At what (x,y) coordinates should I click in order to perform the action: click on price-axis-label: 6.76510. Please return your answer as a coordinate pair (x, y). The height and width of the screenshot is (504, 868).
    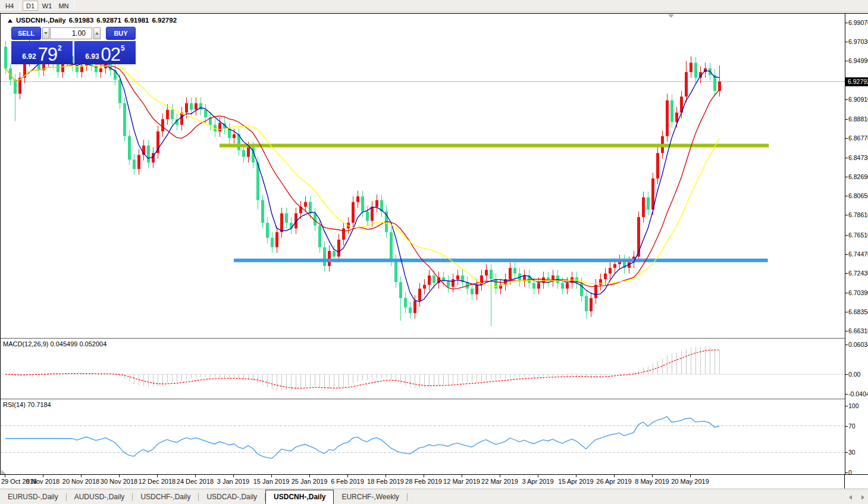
    Looking at the image, I should click on (858, 235).